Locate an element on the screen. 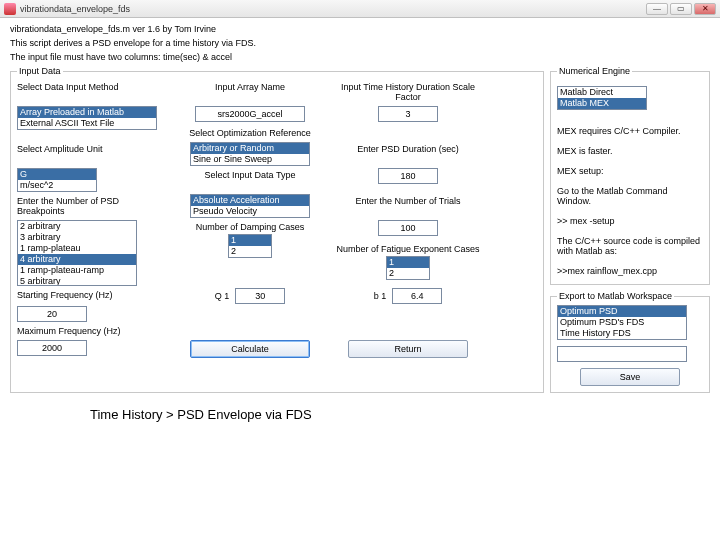 The image size is (720, 540). export-legend: Export to Matlab Workspace is located at coordinates (616, 296).